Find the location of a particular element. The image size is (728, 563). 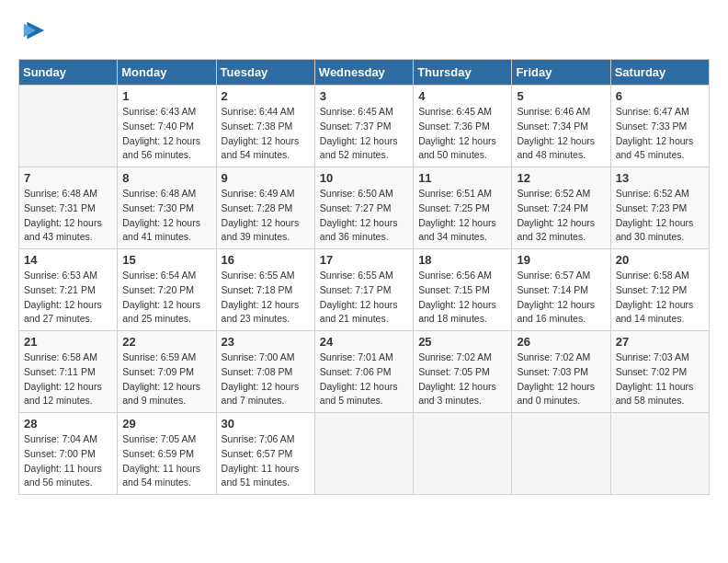

calendar-cell: 2Sunrise: 6:44 AMSunset: 7:38 PMDaylight… is located at coordinates (265, 127).